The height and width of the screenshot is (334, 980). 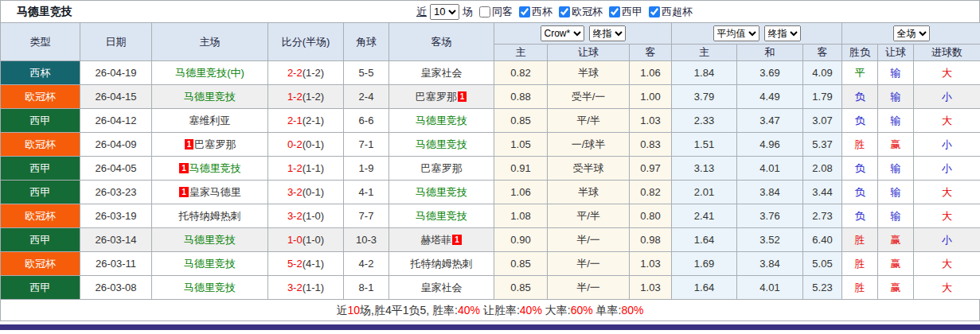 What do you see at coordinates (314, 121) in the screenshot?
I see `halftime-score: (2-1)` at bounding box center [314, 121].